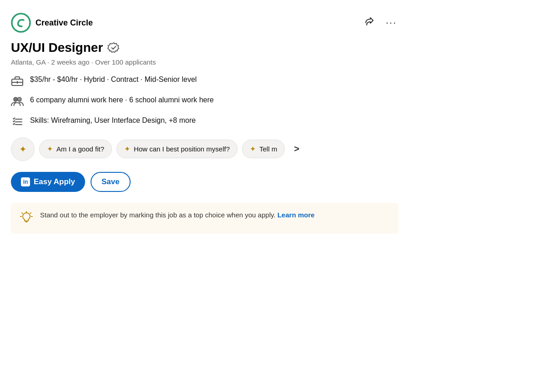  I want to click on header-left: Creative Circle, so click(52, 23).